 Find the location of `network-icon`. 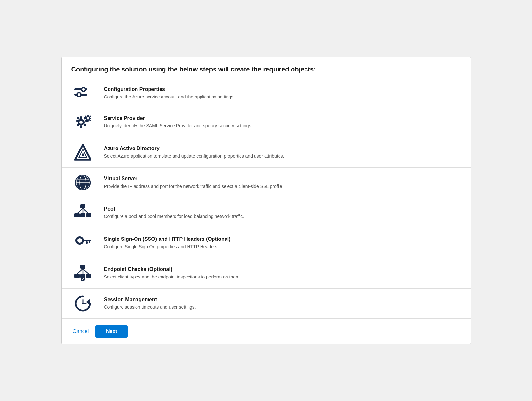

network-icon is located at coordinates (83, 213).